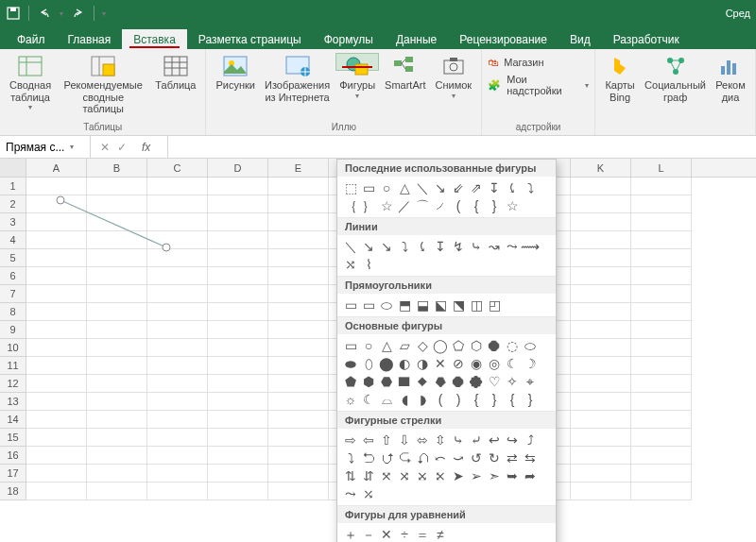 The width and height of the screenshot is (756, 542). Describe the element at coordinates (458, 381) in the screenshot. I see `shape-option: ⯃` at that location.